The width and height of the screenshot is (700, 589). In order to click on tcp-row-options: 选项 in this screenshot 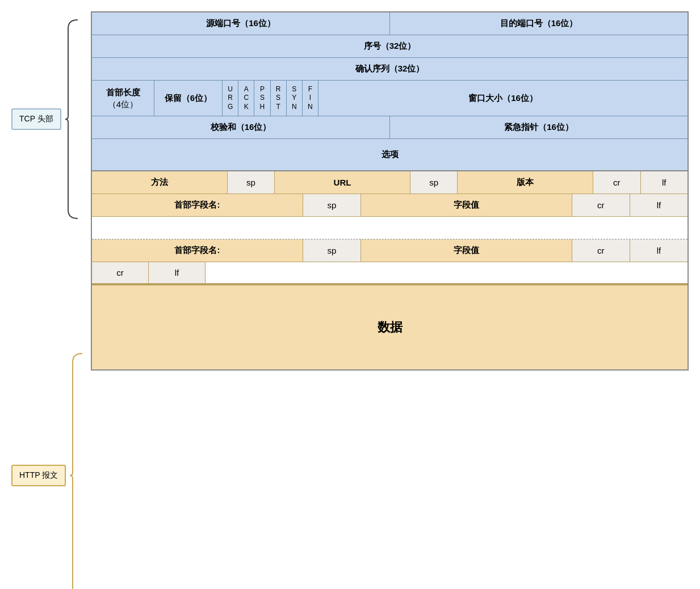, I will do `click(389, 154)`.